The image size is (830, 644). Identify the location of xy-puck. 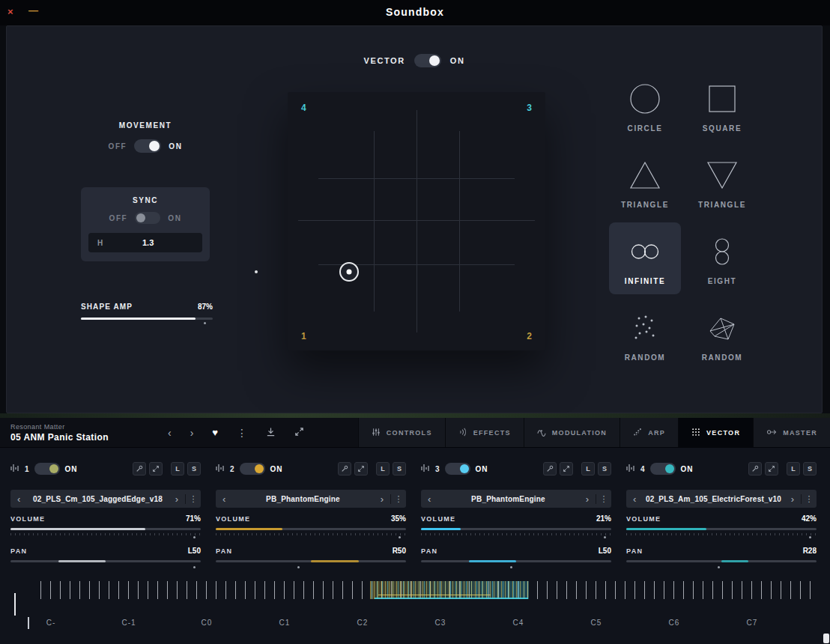
(349, 272).